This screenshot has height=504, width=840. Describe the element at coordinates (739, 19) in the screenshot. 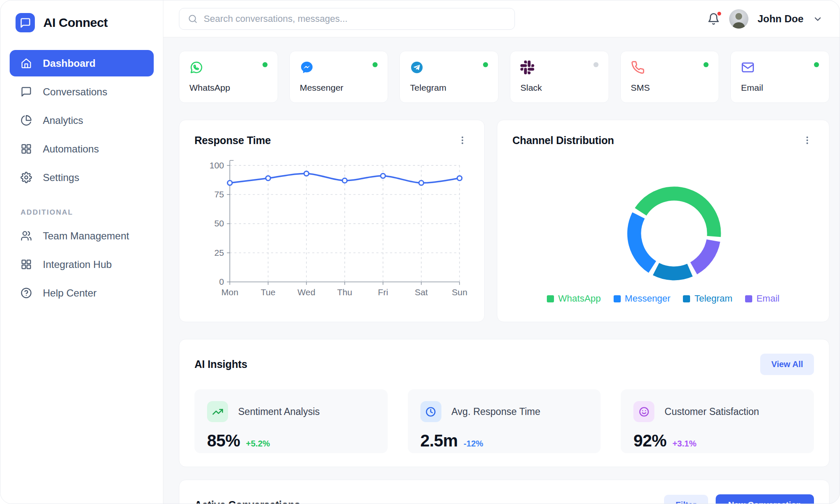

I see `avatar` at that location.